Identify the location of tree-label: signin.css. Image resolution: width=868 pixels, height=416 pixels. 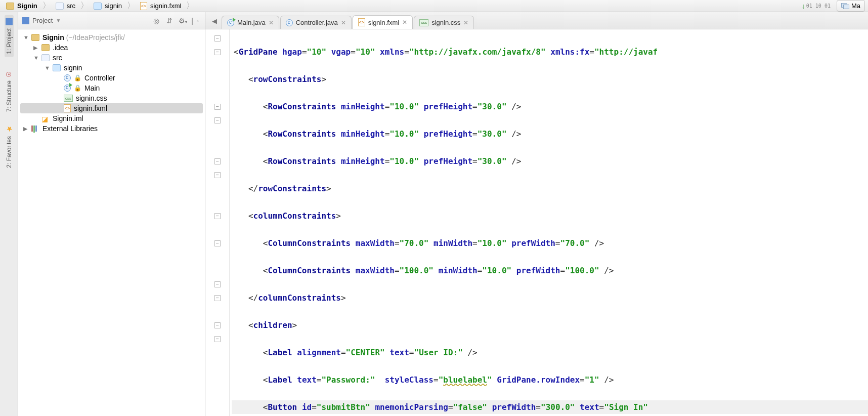
(91, 98).